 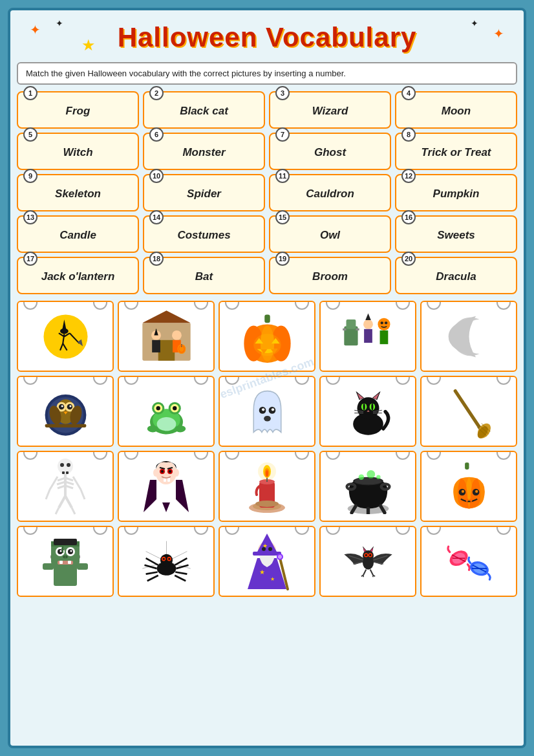 What do you see at coordinates (469, 561) in the screenshot?
I see `sweets-svg` at bounding box center [469, 561].